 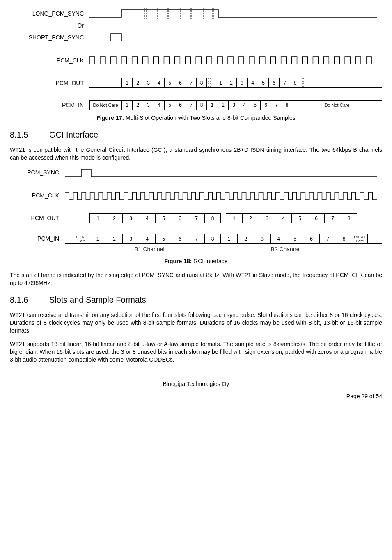 What do you see at coordinates (50, 38) in the screenshot?
I see `short-sync-label: SHORT_PCM_SYNC` at bounding box center [50, 38].